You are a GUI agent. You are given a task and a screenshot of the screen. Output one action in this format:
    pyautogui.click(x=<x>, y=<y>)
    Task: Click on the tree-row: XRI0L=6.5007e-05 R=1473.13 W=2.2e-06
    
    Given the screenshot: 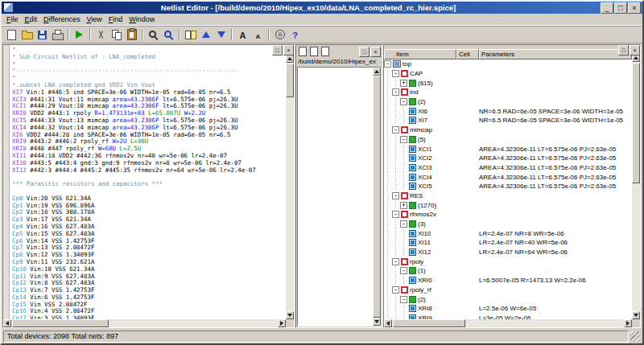 What is the action you would take?
    pyautogui.click(x=508, y=281)
    